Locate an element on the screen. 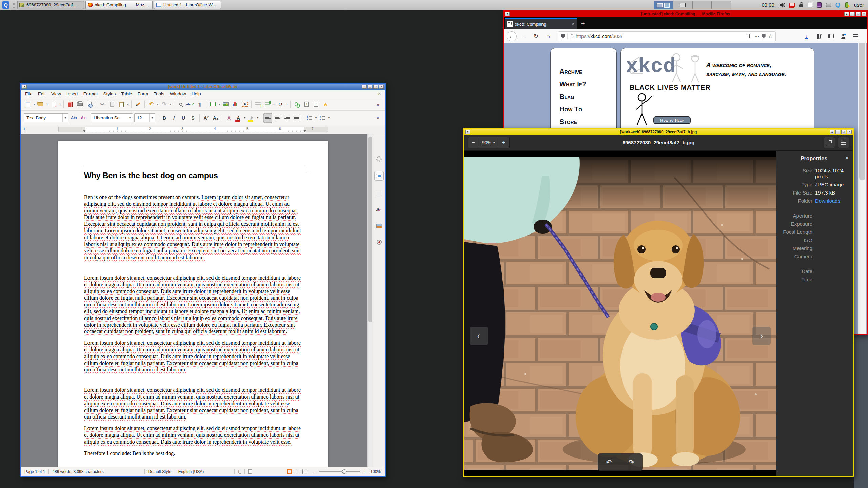  nav-link-archive: Archive is located at coordinates (588, 72).